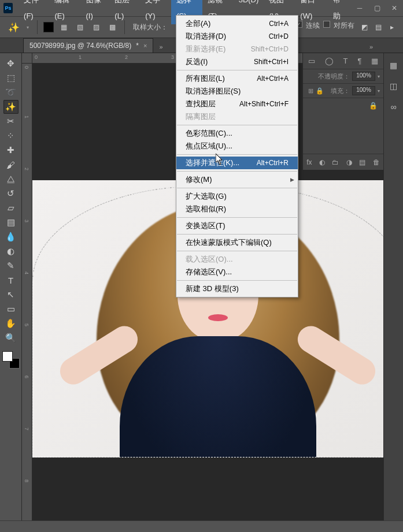  Describe the element at coordinates (197, 62) in the screenshot. I see `menu-item-label: 反选(I)` at that location.